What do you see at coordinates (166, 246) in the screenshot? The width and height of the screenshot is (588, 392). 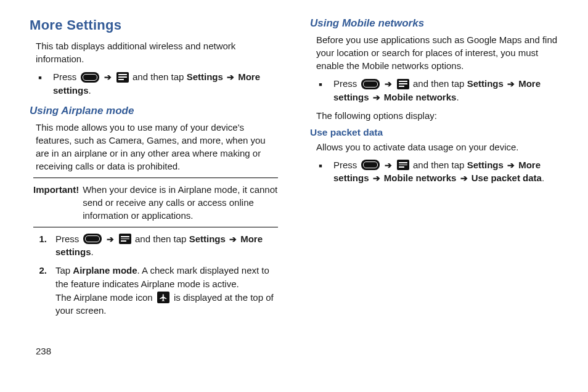 I see `step-body: Press ➔ and then tap Settings ➔ More set…` at bounding box center [166, 246].